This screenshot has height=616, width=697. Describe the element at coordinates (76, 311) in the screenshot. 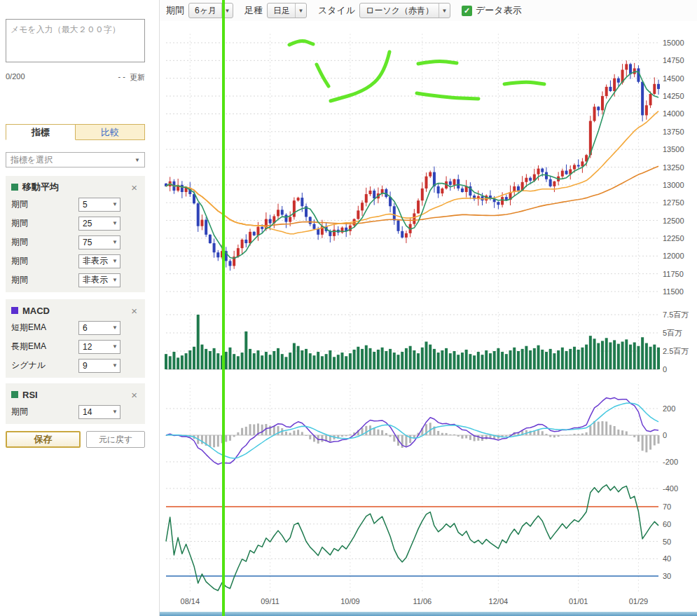

I see `panel-title: MACD` at that location.